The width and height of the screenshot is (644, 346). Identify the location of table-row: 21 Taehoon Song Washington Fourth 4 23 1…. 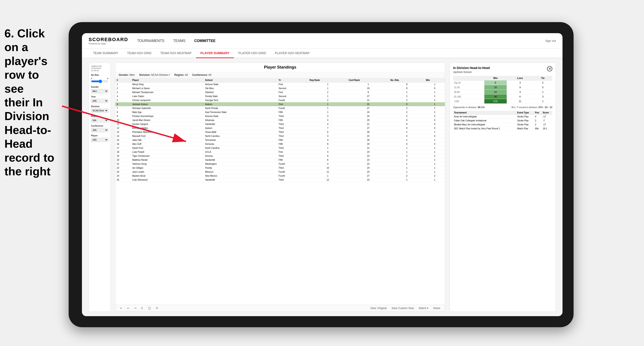
(280, 164).